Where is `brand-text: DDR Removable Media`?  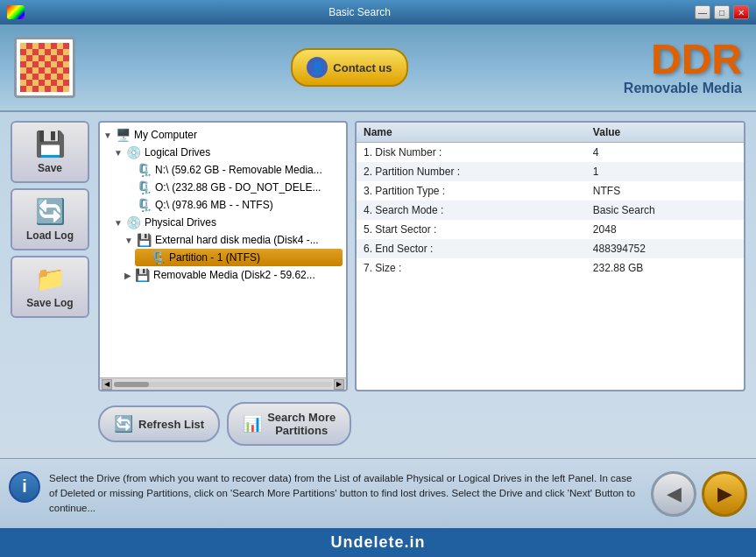 brand-text: DDR Removable Media is located at coordinates (683, 67).